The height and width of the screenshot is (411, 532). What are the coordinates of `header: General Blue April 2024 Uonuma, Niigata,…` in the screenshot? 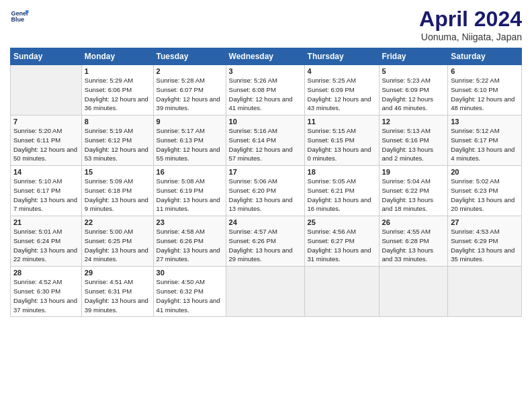 It's located at (266, 24).